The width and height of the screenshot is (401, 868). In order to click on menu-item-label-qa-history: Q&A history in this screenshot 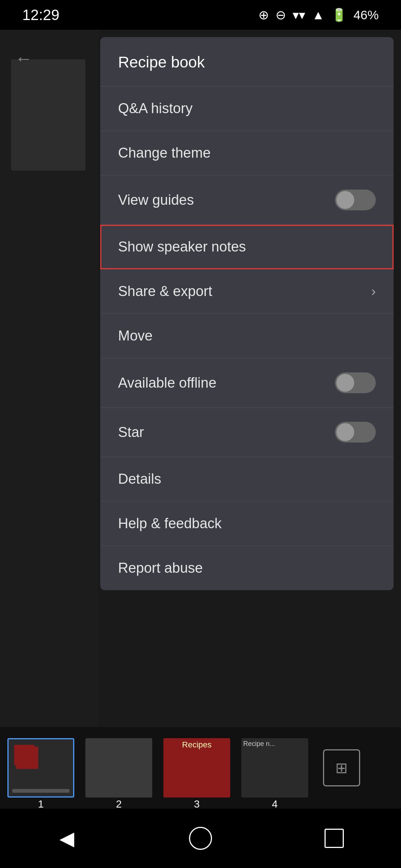, I will do `click(155, 108)`.